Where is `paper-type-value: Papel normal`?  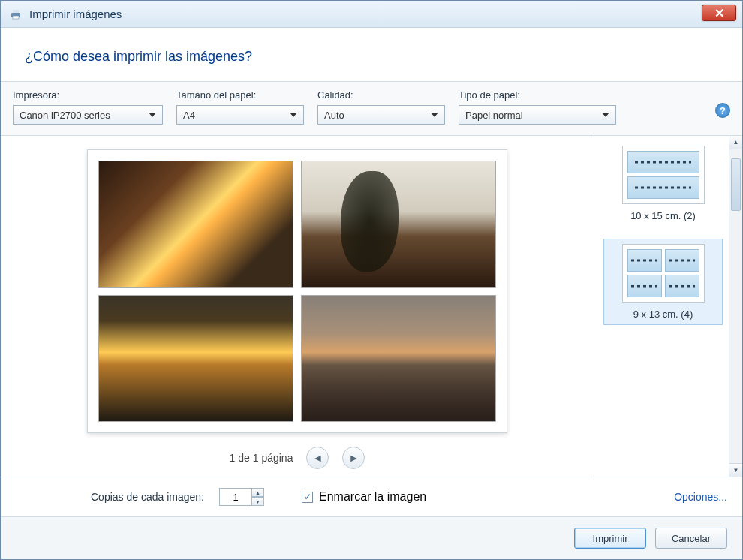
paper-type-value: Papel normal is located at coordinates (494, 116).